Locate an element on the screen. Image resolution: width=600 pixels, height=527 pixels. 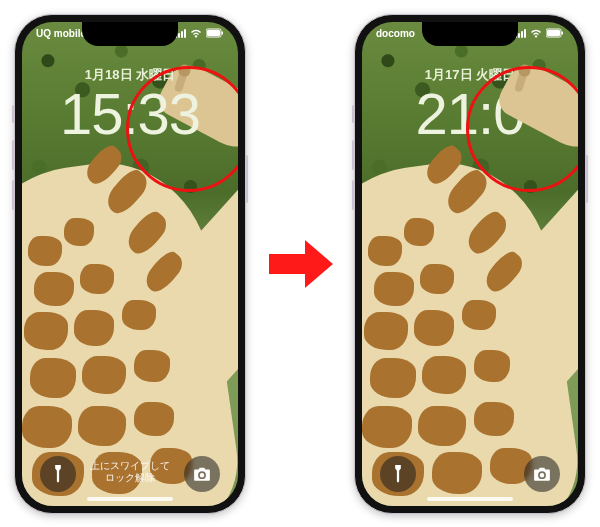
swipe-hint: 上にスワイプして ロック解除 is located at coordinates (130, 472).